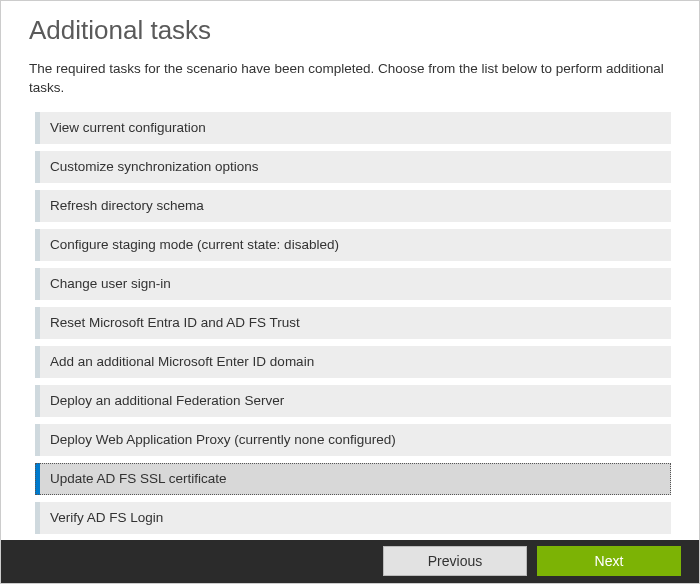  Describe the element at coordinates (182, 362) in the screenshot. I see `task-label: Add an additional Microsoft Enter ID dom…` at that location.